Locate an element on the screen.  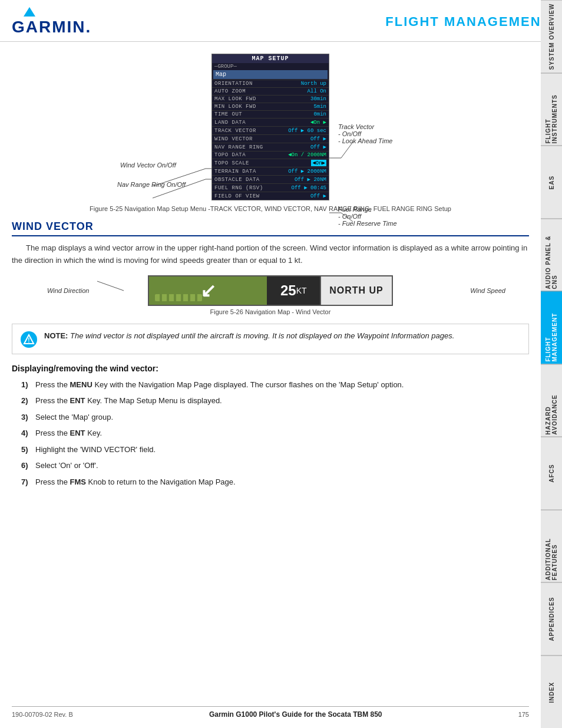
figure-26-container: Wind Direction ↙ 25KT NORTH UP Wind Spee… is located at coordinates (270, 291).